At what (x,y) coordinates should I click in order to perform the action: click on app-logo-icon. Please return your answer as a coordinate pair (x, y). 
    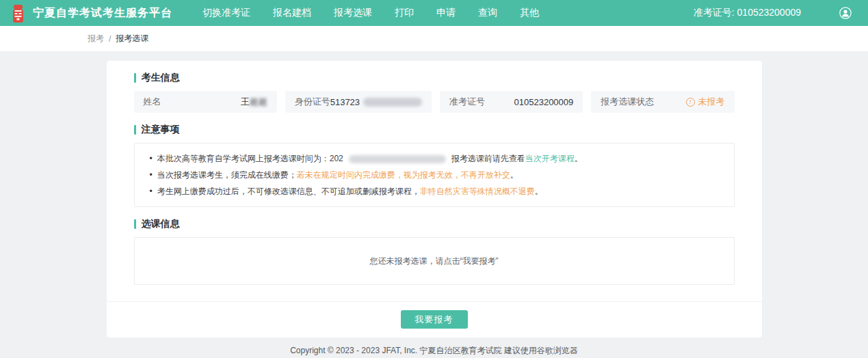
    Looking at the image, I should click on (18, 14).